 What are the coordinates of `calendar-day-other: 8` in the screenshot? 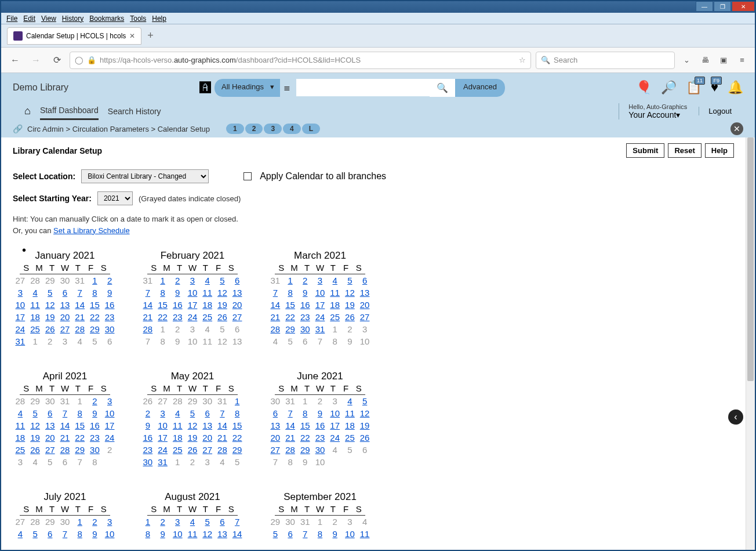 It's located at (95, 462).